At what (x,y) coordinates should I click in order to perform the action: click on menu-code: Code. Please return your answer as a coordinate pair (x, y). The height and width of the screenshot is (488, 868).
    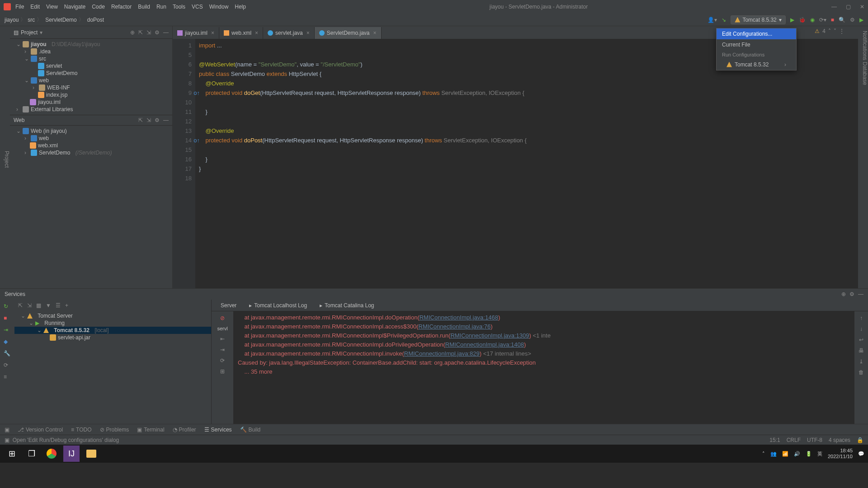
    Looking at the image, I should click on (99, 7).